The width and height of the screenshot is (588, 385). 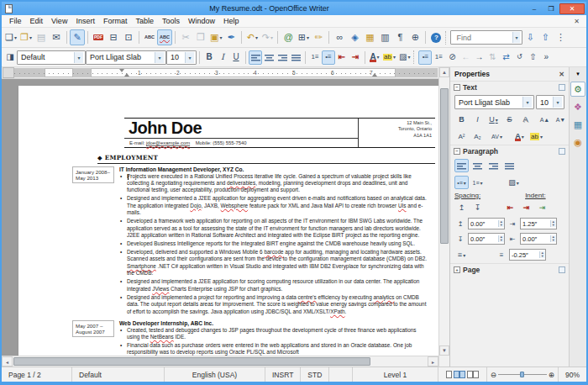 What do you see at coordinates (266, 159) in the screenshot?
I see `employment-heading: ◆ EMPLOYMENT` at bounding box center [266, 159].